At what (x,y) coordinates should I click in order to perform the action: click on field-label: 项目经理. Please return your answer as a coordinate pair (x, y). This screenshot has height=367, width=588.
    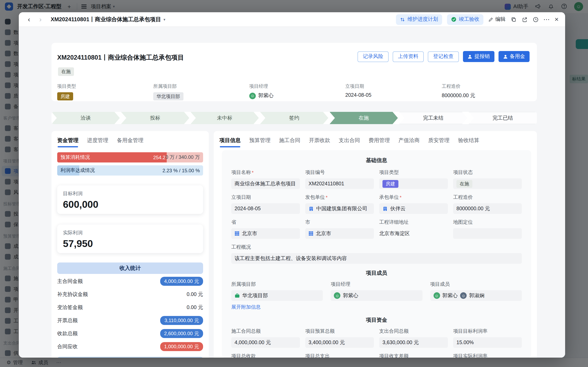
    Looking at the image, I should click on (295, 86).